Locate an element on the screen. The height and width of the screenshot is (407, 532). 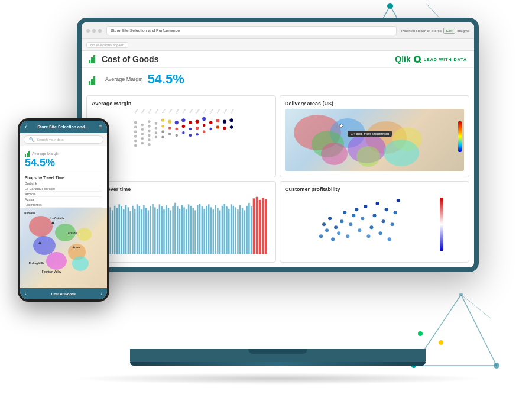
phone-location-azusa: Azusa is located at coordinates (64, 200).